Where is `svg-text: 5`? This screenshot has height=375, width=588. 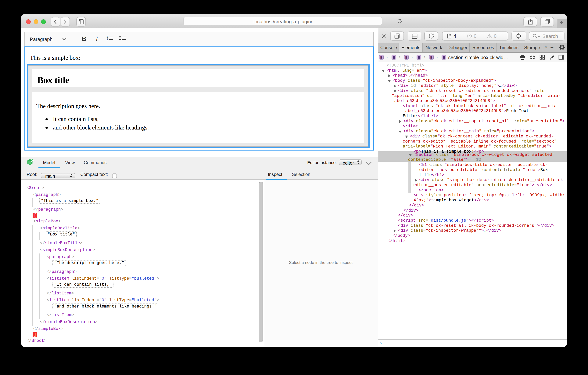
svg-text: 5 is located at coordinates (32, 160).